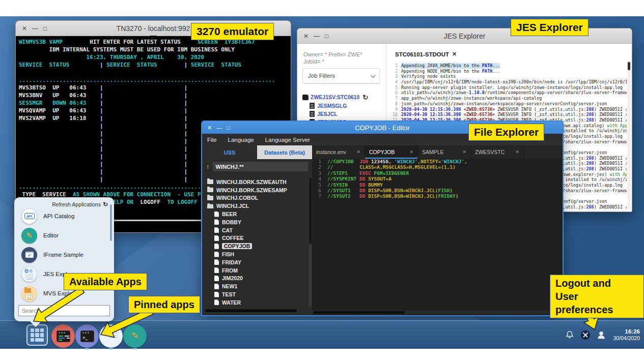 Image resolution: width=644 pixels, height=362 pixels. Describe the element at coordinates (343, 97) in the screenshot. I see `jes-job-node: ZWEJ1SV:STC0610 ↻` at that location.